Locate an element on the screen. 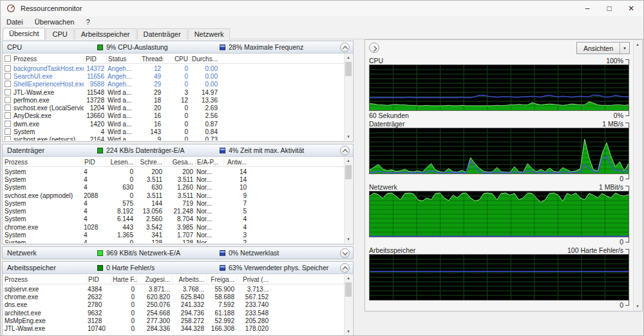  table-row: System48.19213.05621.248Nor...5 is located at coordinates (174, 211).